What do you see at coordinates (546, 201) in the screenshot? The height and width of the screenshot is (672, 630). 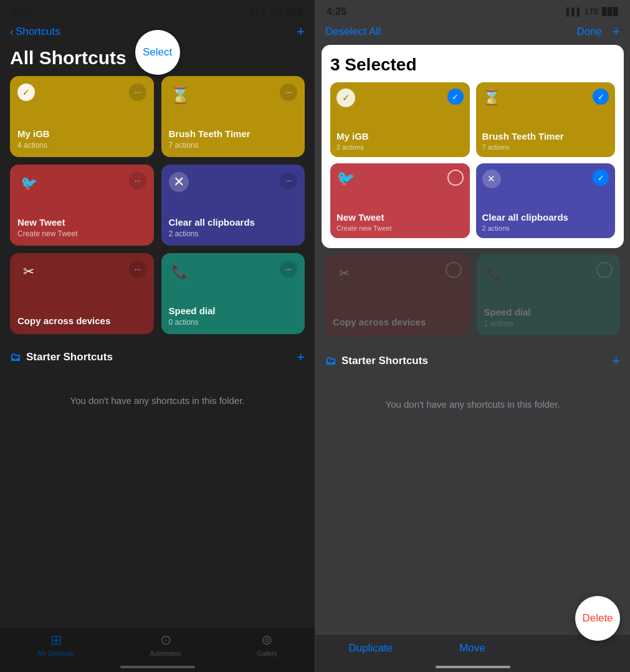 I see `popup-card-clear-clipboards: ✕ ✓ Clear all clipboards 2 actions` at bounding box center [546, 201].